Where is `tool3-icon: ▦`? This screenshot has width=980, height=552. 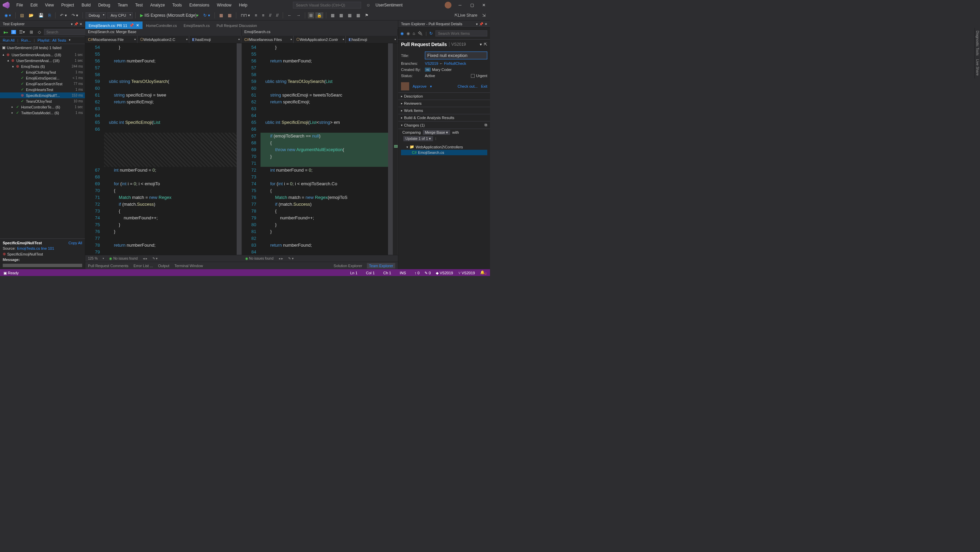 tool3-icon: ▦ is located at coordinates (350, 15).